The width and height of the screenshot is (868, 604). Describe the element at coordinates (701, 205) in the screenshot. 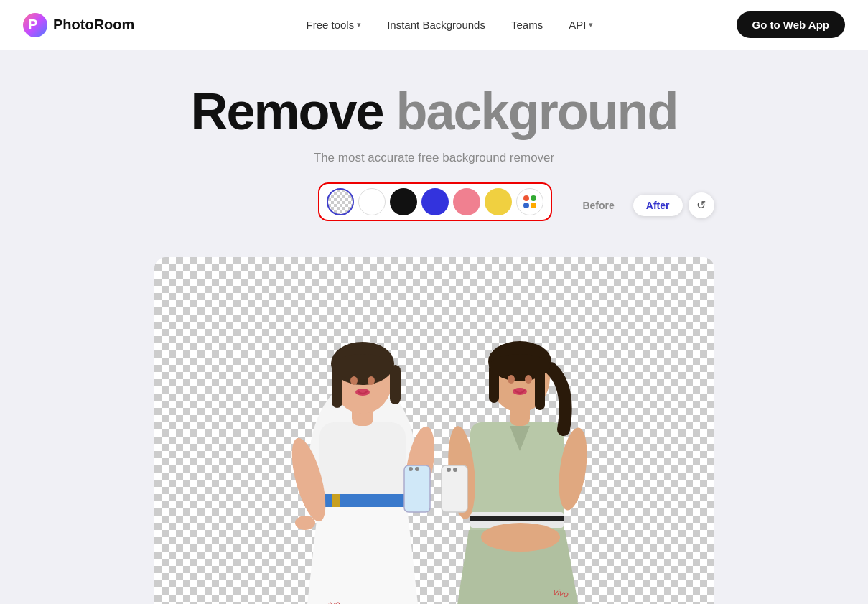

I see `refresh-button: ↺` at that location.